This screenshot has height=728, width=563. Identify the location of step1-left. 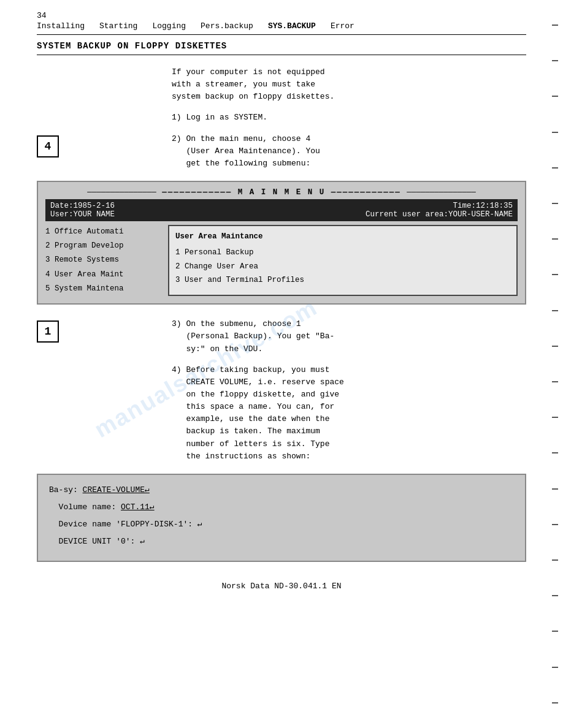
(98, 118).